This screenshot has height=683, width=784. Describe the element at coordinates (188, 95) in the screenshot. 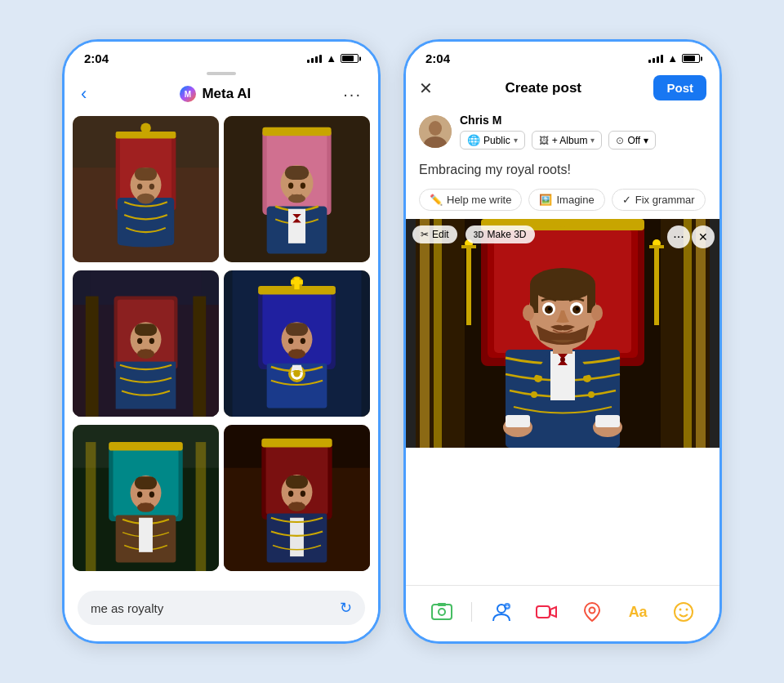

I see `svg-text: M` at that location.